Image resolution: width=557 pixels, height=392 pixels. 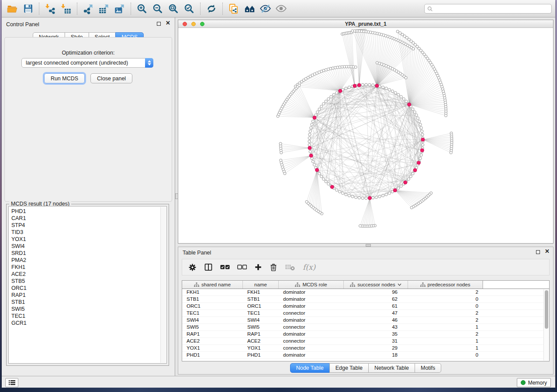 I want to click on mcds-result-item: STB1, so click(x=85, y=302).